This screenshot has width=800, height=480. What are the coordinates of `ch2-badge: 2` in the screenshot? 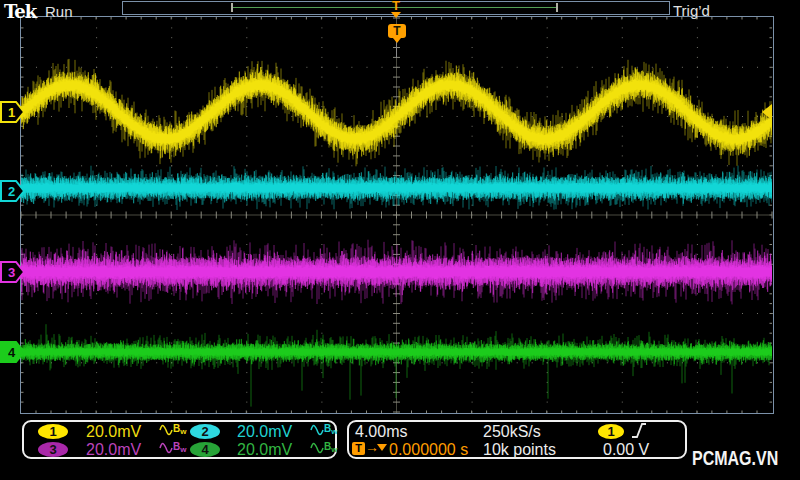 It's located at (205, 432).